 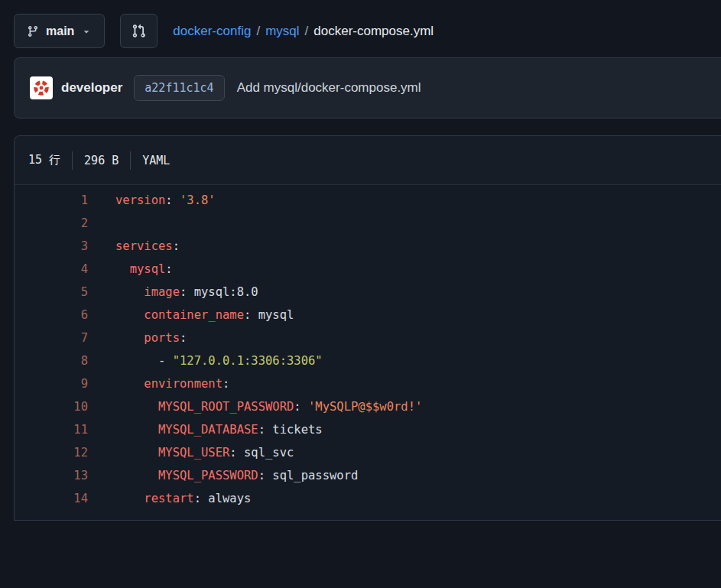 What do you see at coordinates (60, 31) in the screenshot?
I see `branch-selector-button: main` at bounding box center [60, 31].